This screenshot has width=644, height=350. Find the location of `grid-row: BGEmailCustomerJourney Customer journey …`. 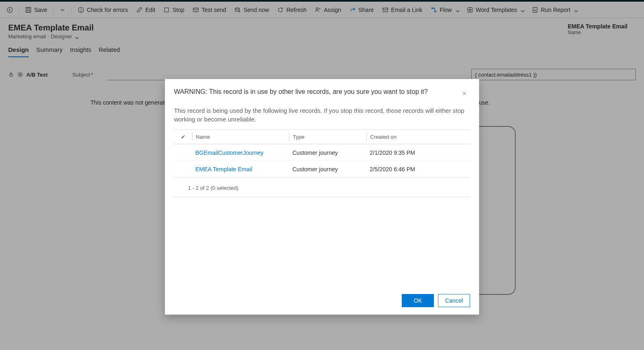

grid-row: BGEmailCustomerJourney Customer journey … is located at coordinates (322, 152).